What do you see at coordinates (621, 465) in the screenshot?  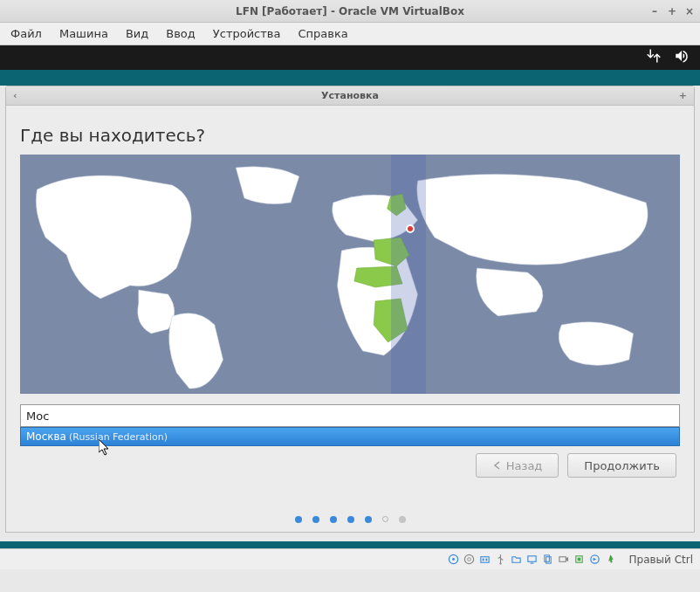 I see `continue-button: Продолжить` at bounding box center [621, 465].